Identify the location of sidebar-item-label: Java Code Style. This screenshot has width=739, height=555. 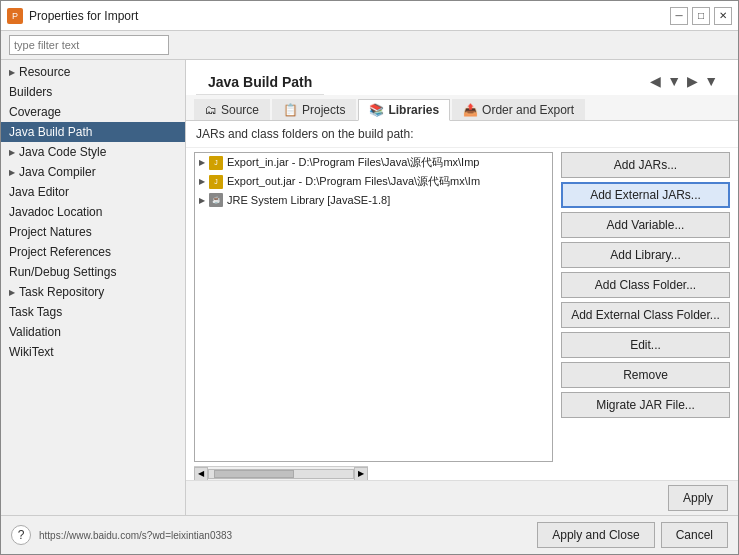
(62, 152).